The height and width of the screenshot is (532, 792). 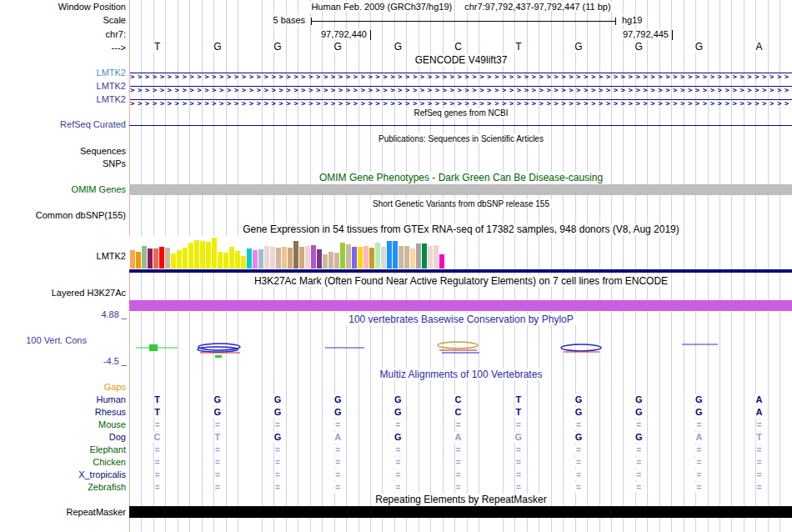 I want to click on layered-h3k27ac-label: Layered H3K27Ac, so click(x=88, y=294).